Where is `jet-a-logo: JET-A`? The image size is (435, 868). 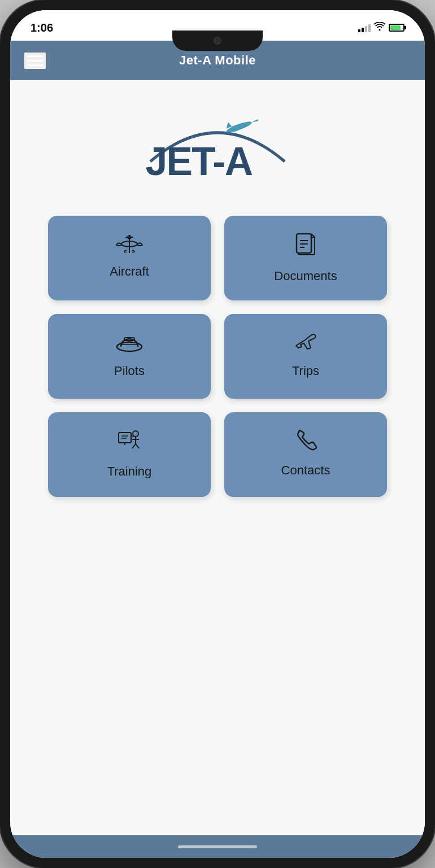
jet-a-logo: JET-A is located at coordinates (218, 142).